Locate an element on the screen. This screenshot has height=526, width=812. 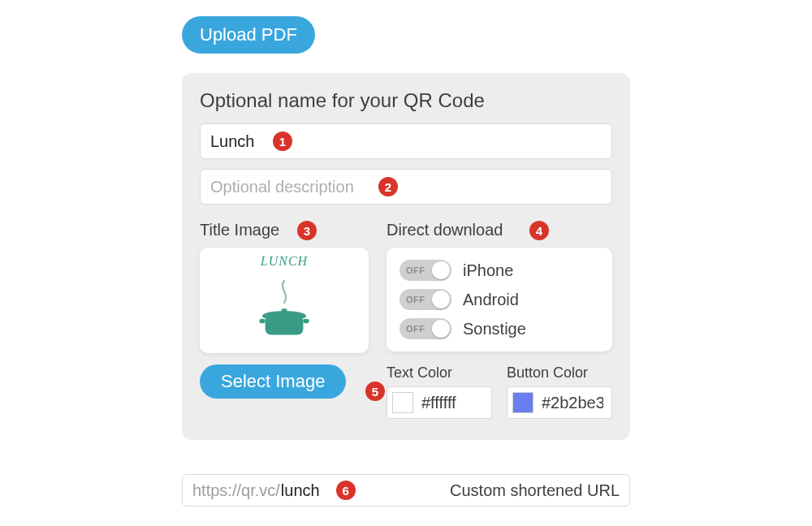
annotation-badge-6: 6 is located at coordinates (346, 490).